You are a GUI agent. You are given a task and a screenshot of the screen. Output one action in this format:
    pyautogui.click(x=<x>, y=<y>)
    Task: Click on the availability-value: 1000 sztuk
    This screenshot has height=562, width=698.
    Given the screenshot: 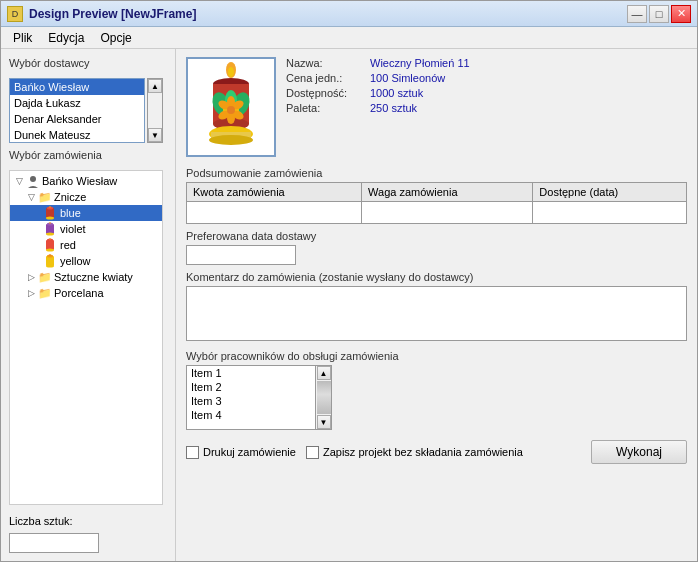 What is the action you would take?
    pyautogui.click(x=396, y=93)
    